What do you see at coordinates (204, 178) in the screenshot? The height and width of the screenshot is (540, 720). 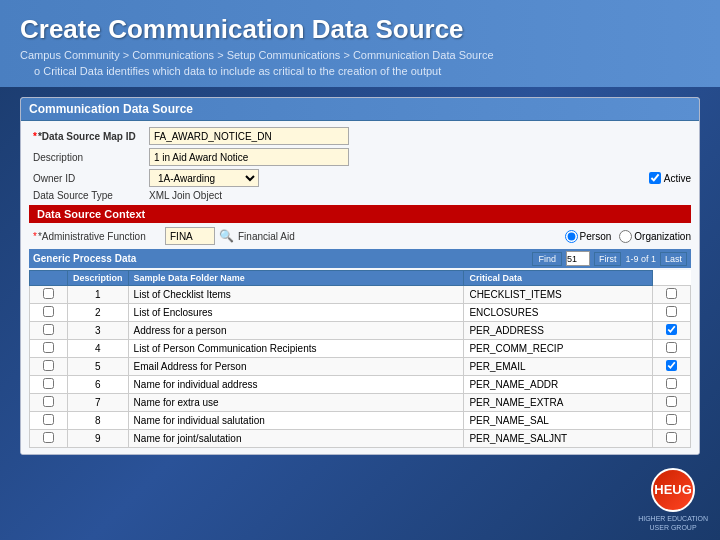 I see `owner-id-select: 1A-Awarding` at bounding box center [204, 178].